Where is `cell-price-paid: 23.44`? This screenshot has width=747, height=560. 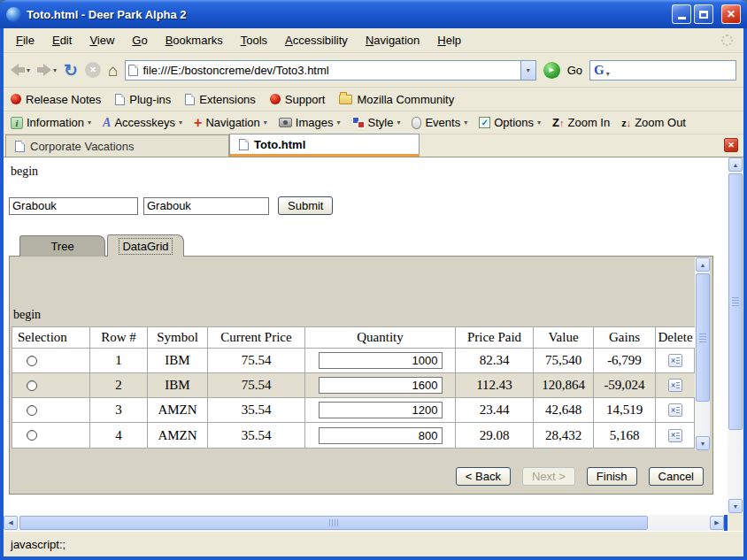 cell-price-paid: 23.44 is located at coordinates (495, 410).